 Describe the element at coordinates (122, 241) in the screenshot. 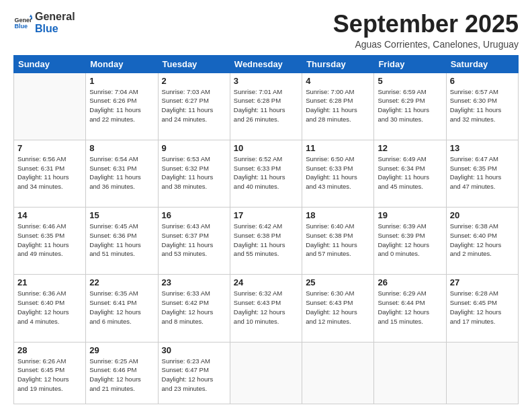

I see `calendar-cell: 15Sunrise: 6:45 AM Sunset: 6:36 PM Dayli…` at that location.